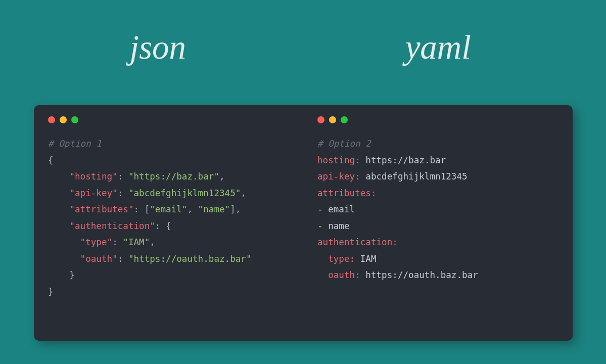 The width and height of the screenshot is (606, 364). Describe the element at coordinates (174, 176) in the screenshot. I see `json-hosting-val: "https://baz.bar"` at that location.